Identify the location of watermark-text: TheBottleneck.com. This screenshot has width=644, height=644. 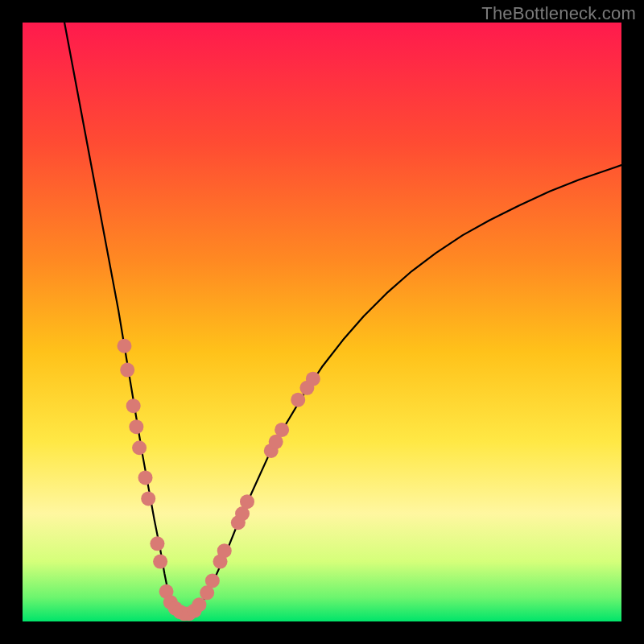
(559, 14).